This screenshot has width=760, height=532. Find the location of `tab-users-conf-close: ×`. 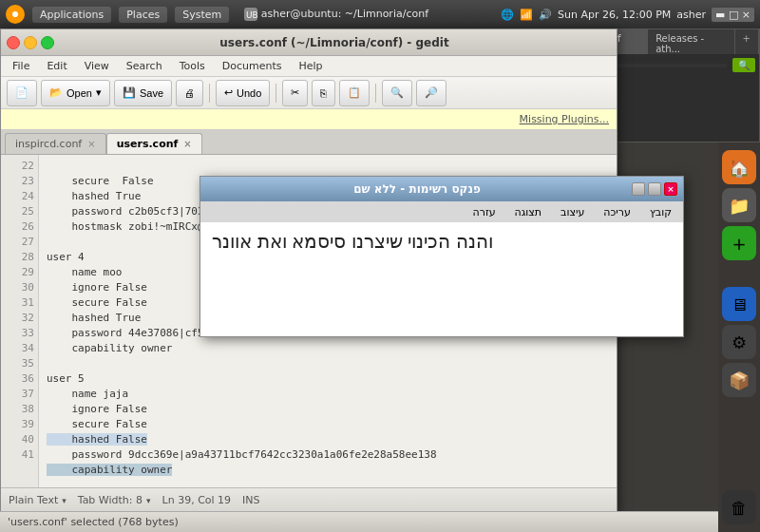

tab-users-conf-close: × is located at coordinates (187, 144).